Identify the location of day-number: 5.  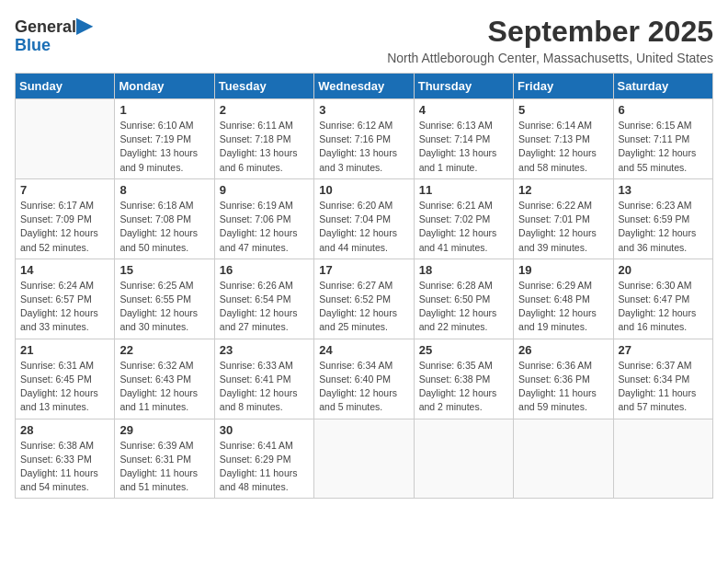
(563, 110).